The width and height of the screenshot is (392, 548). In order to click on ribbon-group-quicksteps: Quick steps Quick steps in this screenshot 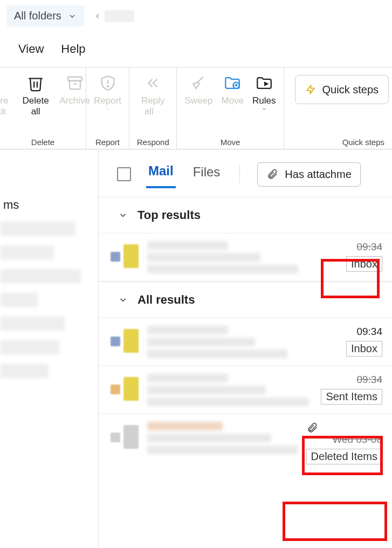, I will do `click(338, 108)`.